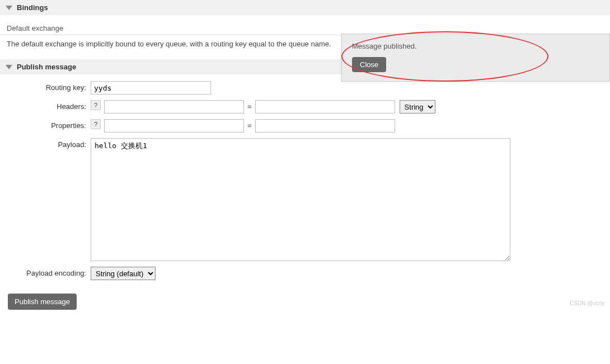 Image resolution: width=610 pixels, height=364 pixels. Describe the element at coordinates (123, 273) in the screenshot. I see `payload-encoding-select: String (default)` at that location.